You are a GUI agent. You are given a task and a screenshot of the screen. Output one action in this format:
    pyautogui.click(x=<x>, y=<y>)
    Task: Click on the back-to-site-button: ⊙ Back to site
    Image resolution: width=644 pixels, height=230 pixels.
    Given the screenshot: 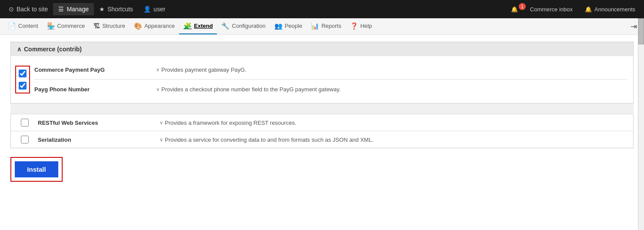 What is the action you would take?
    pyautogui.click(x=28, y=9)
    